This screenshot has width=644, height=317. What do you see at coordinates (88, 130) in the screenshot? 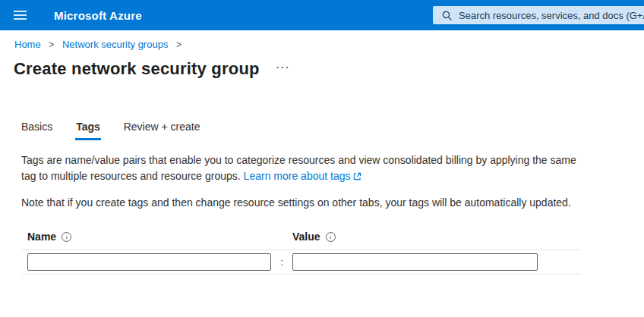
I see `tab-tags: Tags` at bounding box center [88, 130].